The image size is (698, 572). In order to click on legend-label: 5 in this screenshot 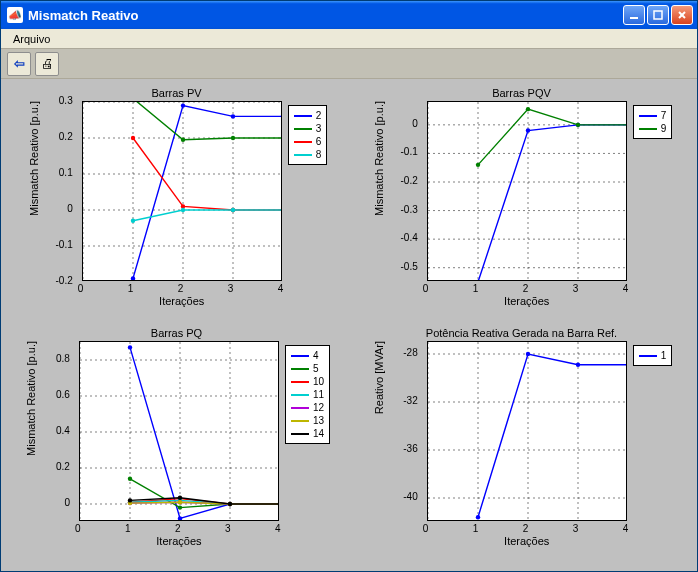, I will do `click(316, 368)`.